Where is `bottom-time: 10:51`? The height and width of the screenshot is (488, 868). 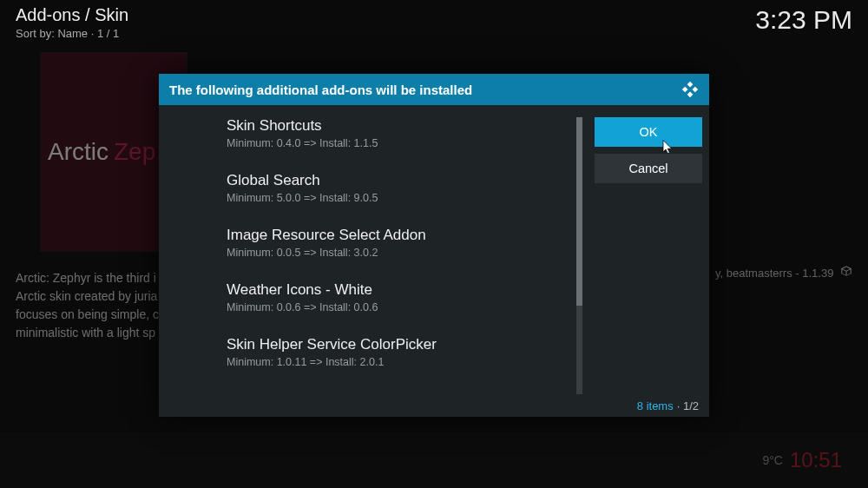
bottom-time: 10:51 is located at coordinates (816, 460).